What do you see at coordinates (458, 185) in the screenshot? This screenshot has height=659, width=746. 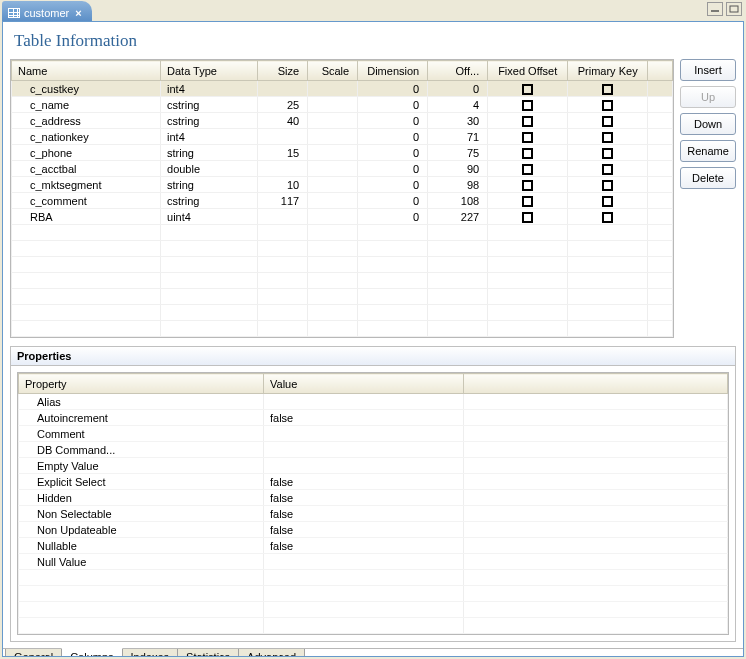 I see `cell: 98` at bounding box center [458, 185].